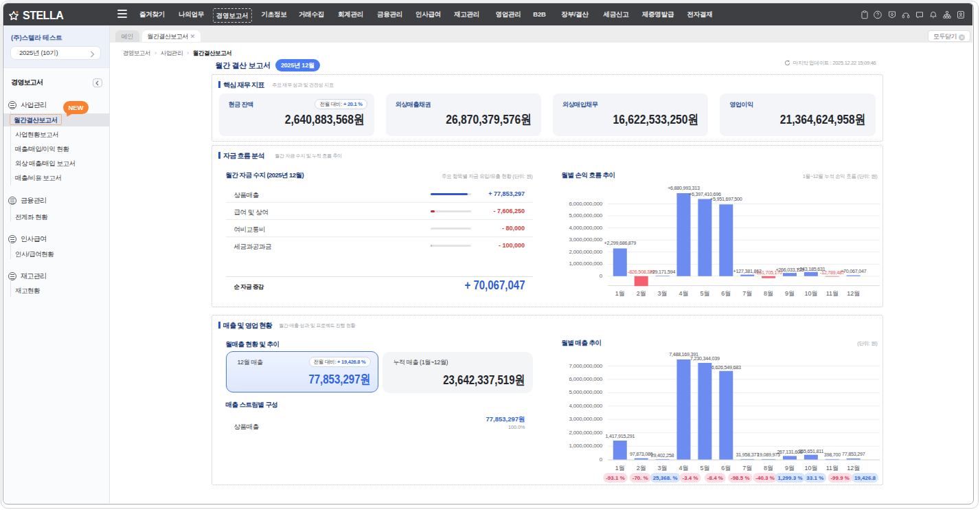 The width and height of the screenshot is (980, 510). I want to click on svg-text: 1,299.3 %, so click(790, 477).